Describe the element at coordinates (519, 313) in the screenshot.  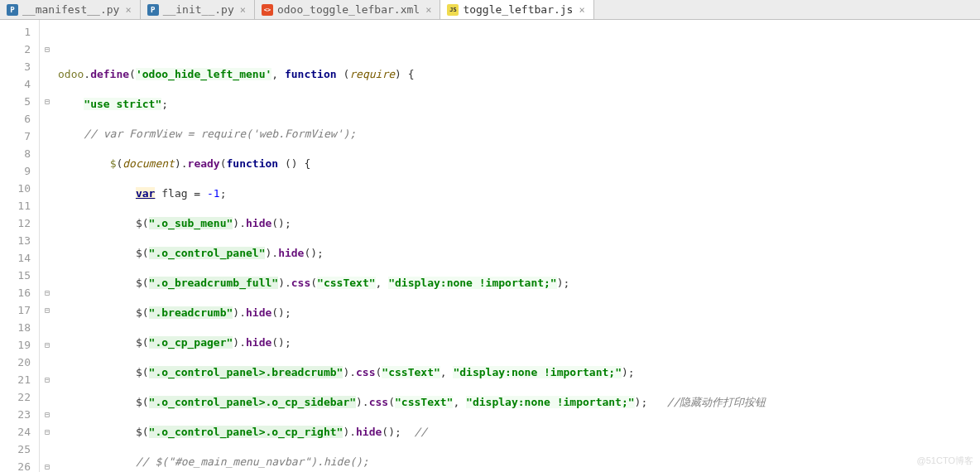
I see `code-line: $(".breadcrumb").hide();` at that location.